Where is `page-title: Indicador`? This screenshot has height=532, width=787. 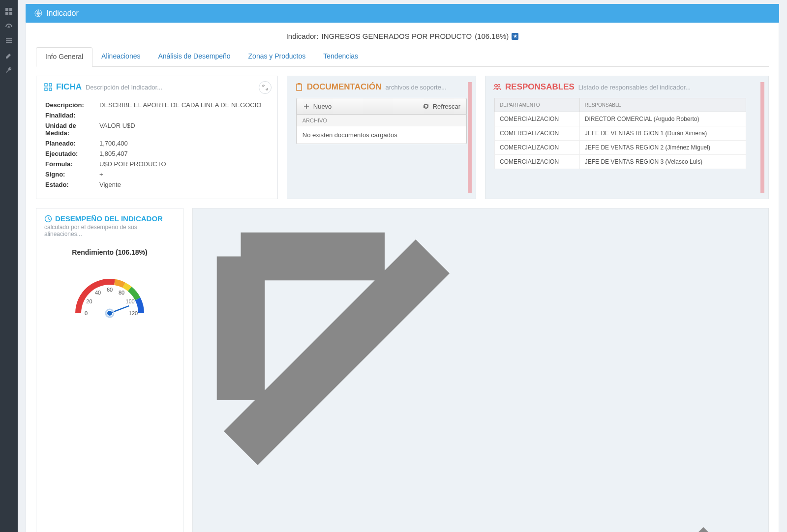 page-title: Indicador is located at coordinates (62, 13).